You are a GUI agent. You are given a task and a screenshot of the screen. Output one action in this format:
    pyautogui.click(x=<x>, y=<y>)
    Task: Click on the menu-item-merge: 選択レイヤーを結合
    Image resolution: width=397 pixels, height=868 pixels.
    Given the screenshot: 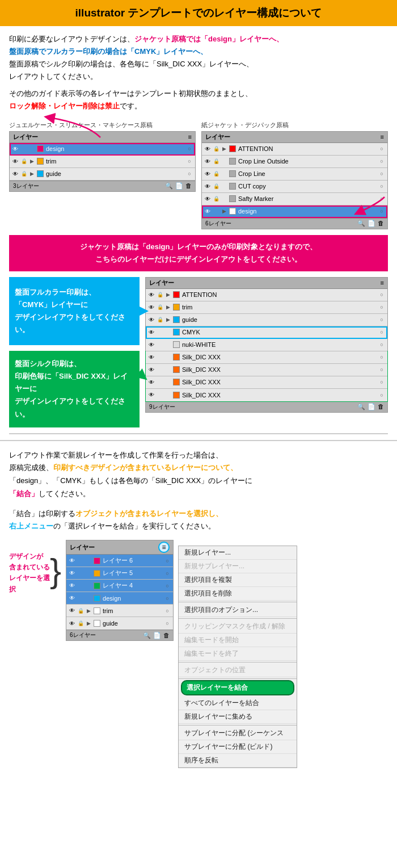 What is the action you would take?
    pyautogui.click(x=238, y=688)
    